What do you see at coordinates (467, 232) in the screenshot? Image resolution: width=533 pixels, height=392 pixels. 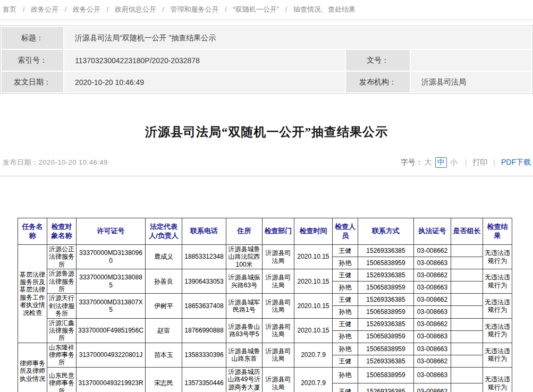 I see `col-header-leader: 是否组长` at bounding box center [467, 232].